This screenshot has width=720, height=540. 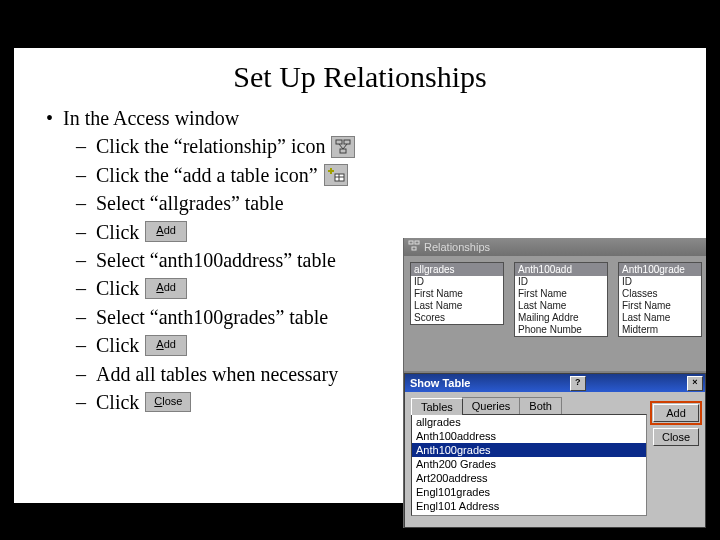 I want to click on table-header: Anth100grade, so click(x=660, y=270).